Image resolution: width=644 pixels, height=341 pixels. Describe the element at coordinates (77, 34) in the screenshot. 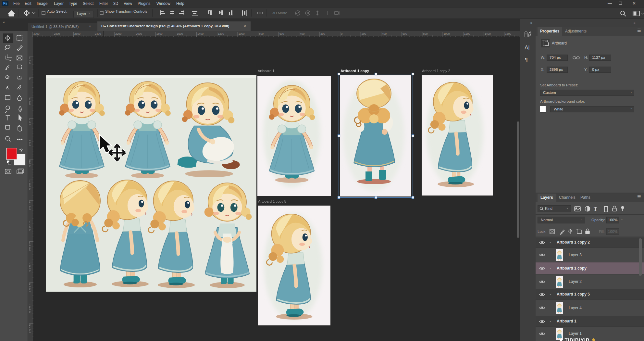

I see `svg-text: 2600` at that location.